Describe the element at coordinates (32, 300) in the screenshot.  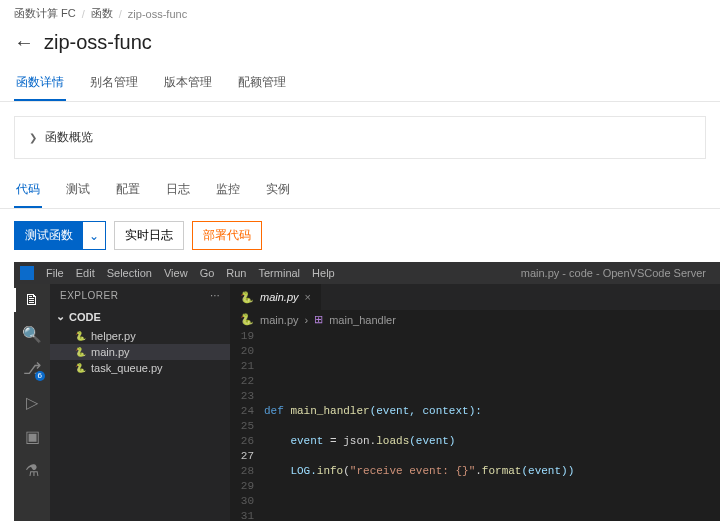
I see `explorer-icon: 🗎` at that location.